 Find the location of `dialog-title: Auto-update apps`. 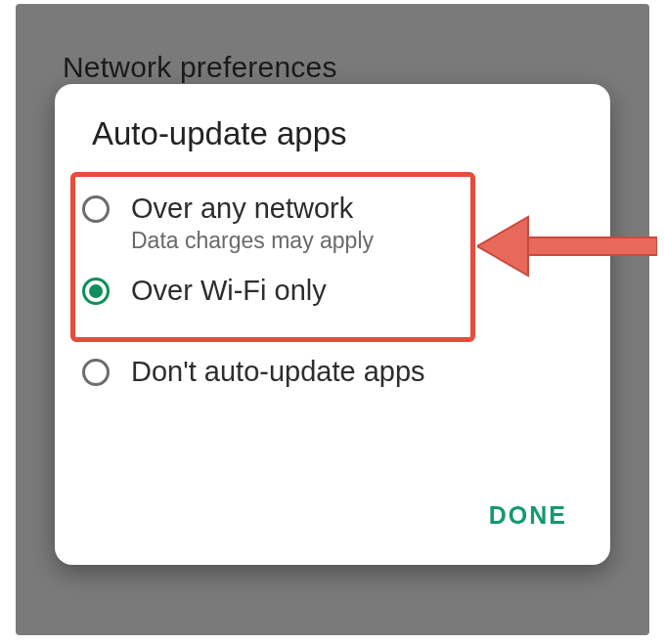

dialog-title: Auto-update apps is located at coordinates (219, 134).